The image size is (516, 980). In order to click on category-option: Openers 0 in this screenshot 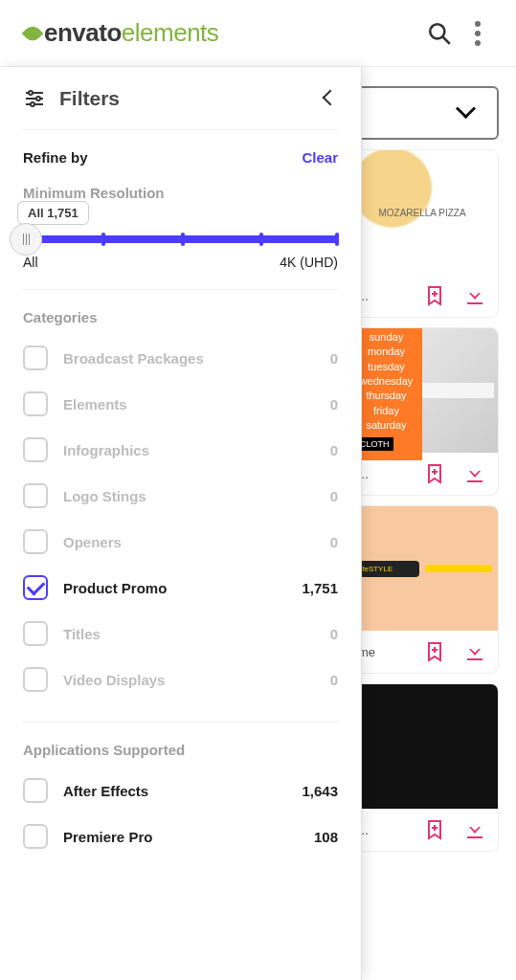, I will do `click(180, 542)`.